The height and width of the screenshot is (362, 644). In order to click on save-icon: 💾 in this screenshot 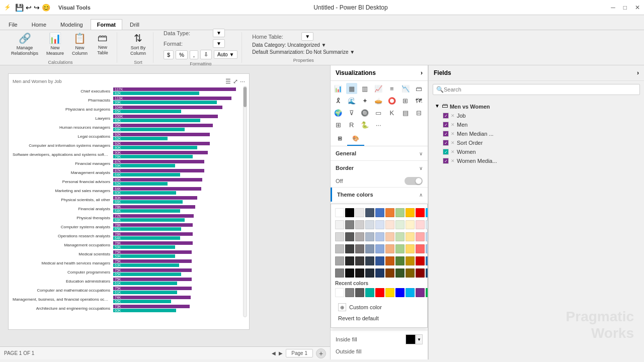, I will do `click(19, 8)`.